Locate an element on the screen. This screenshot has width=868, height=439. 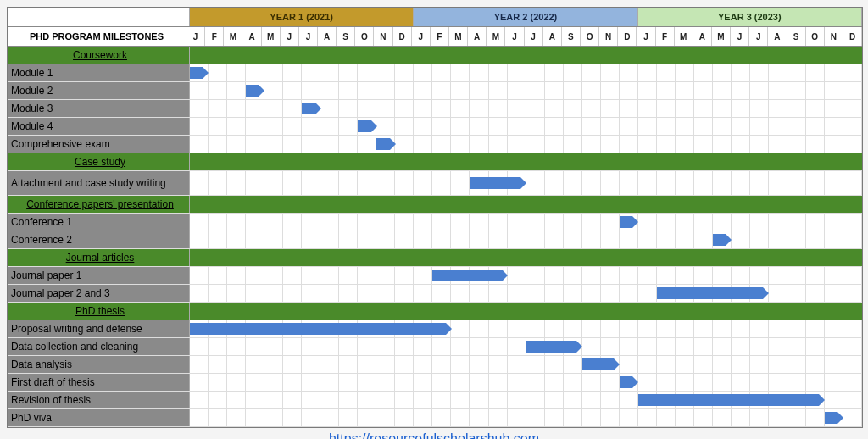
task-row: Conference 2 is located at coordinates (435, 241).